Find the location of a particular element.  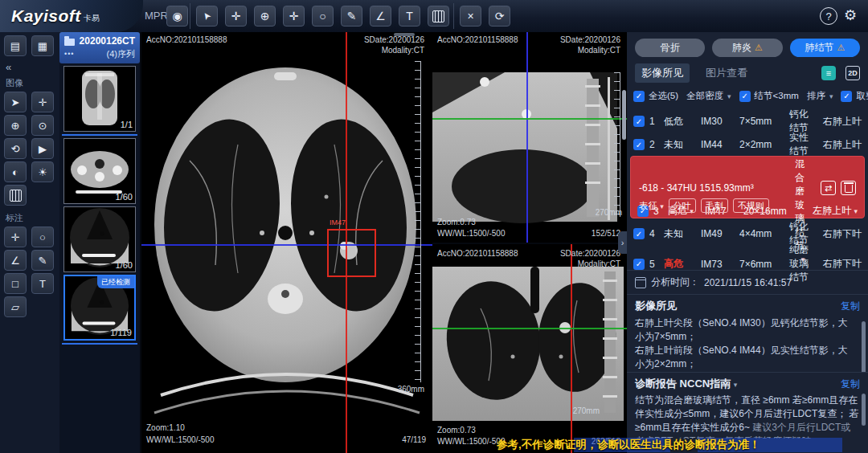

tab-image-view: 图片查看 is located at coordinates (727, 73).